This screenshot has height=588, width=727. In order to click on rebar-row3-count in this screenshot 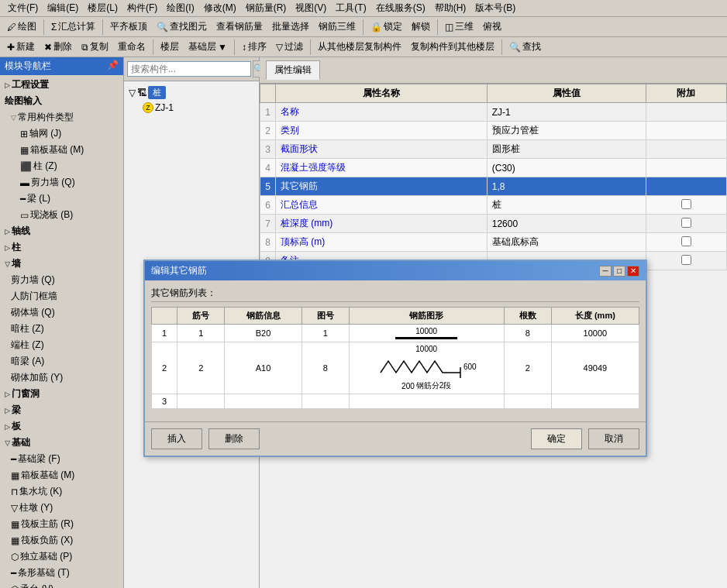, I will do `click(527, 401)`.